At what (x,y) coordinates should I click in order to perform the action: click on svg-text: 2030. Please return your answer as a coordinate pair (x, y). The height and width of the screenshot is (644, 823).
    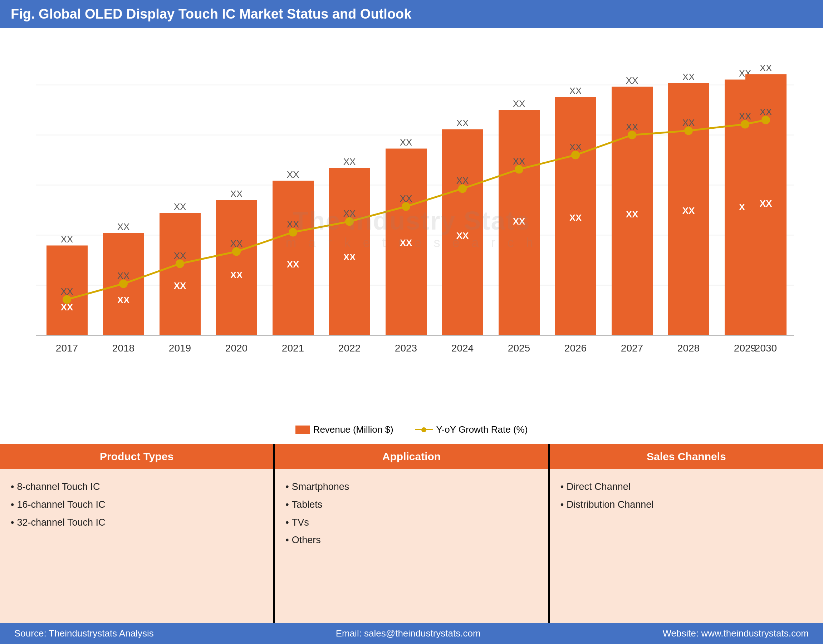
    Looking at the image, I should click on (766, 348).